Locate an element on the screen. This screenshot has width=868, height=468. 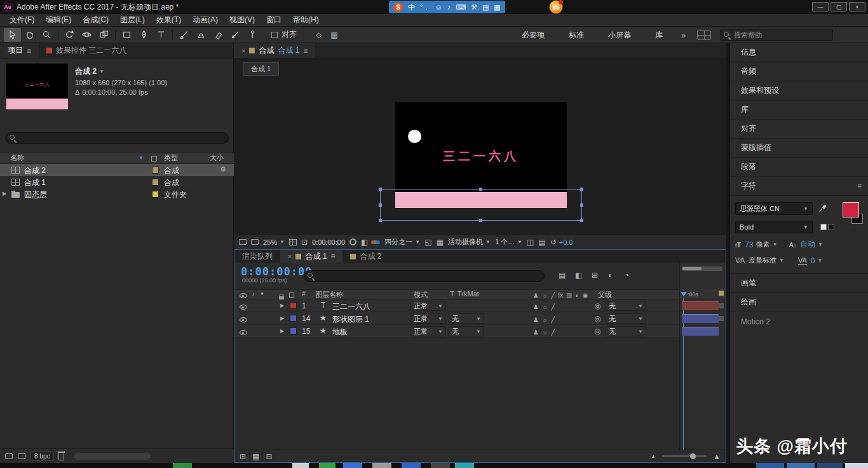
trkmat-select: 无▼ is located at coordinates (466, 319).